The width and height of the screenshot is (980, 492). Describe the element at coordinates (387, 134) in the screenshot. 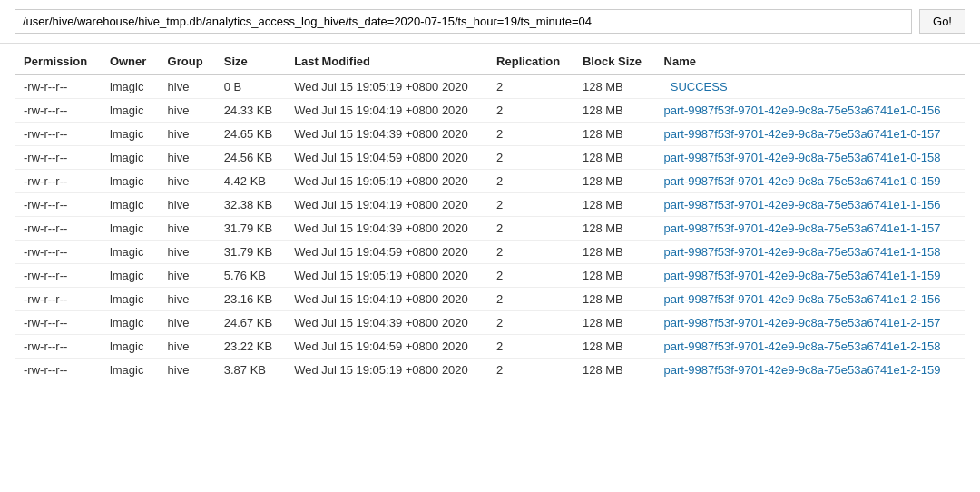

I see `cell-last_modified: Wed Jul 15 19:04:39 +0800 2020` at that location.